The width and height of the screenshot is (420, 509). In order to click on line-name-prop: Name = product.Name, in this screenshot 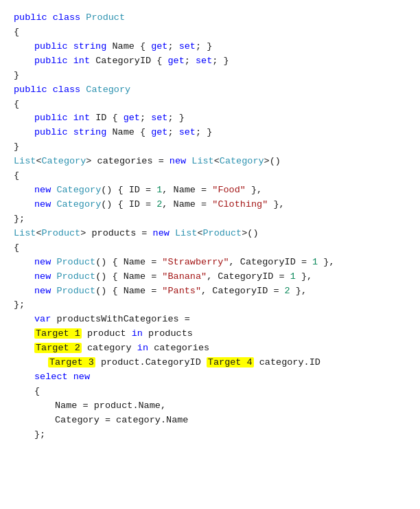, I will do `click(210, 407)`.